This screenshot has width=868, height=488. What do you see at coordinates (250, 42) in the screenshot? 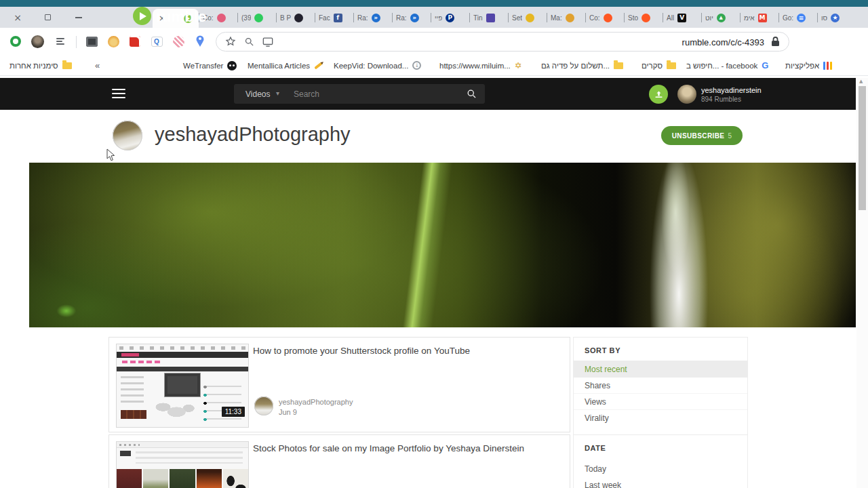
I see `side-search-icon` at bounding box center [250, 42].